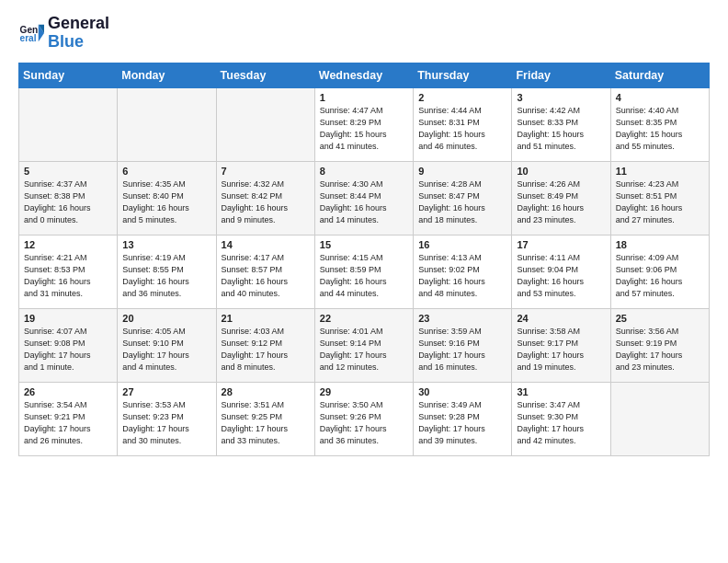 This screenshot has width=728, height=563. I want to click on day-number: 19, so click(68, 318).